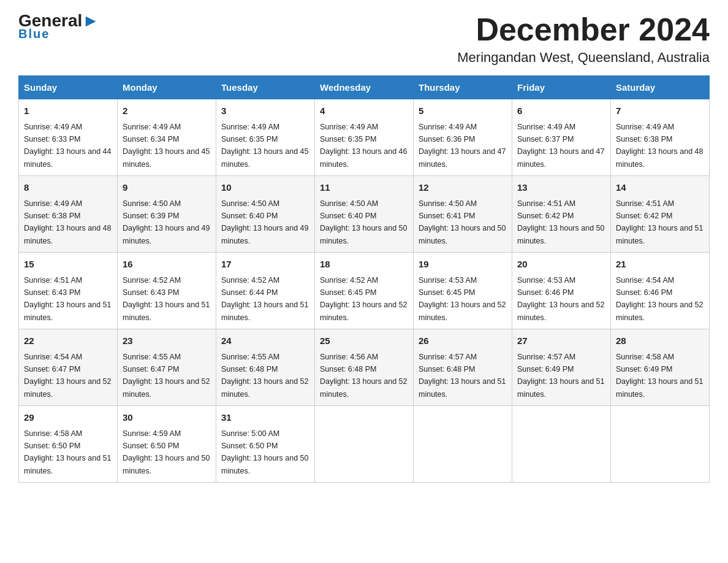 The width and height of the screenshot is (728, 563). What do you see at coordinates (661, 291) in the screenshot?
I see `table-row: 21 Sunrise: 4:54 AMSunset: 6:46 PMDaylig…` at bounding box center [661, 291].